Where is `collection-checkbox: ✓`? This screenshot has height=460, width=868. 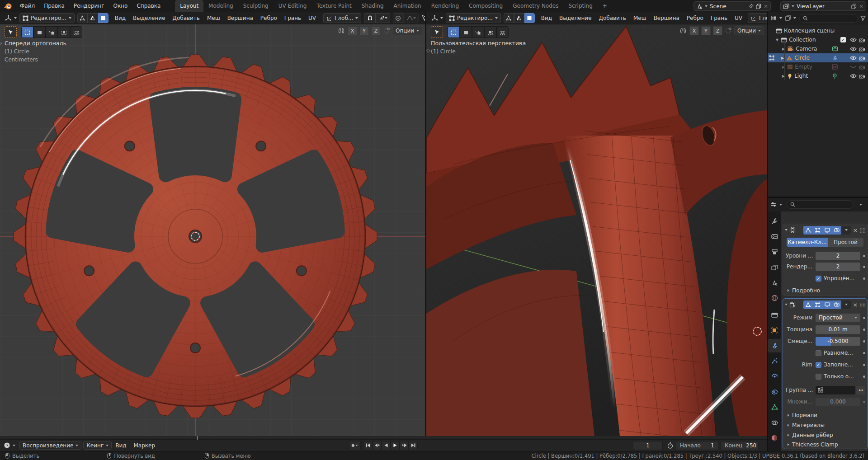
collection-checkbox: ✓ is located at coordinates (843, 40).